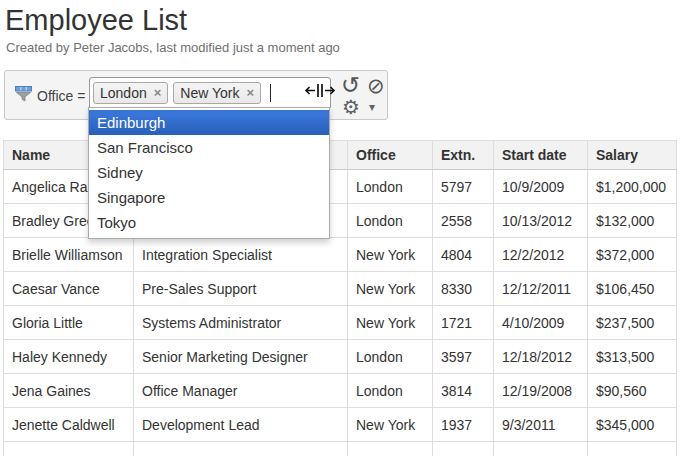 The image size is (681, 456). What do you see at coordinates (320, 92) in the screenshot?
I see `col-resize-cursor` at bounding box center [320, 92].